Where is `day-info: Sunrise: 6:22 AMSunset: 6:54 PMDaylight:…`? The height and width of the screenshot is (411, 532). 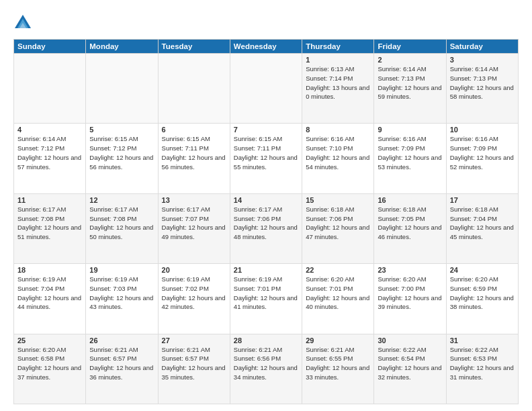
day-info: Sunrise: 6:22 AMSunset: 6:54 PMDaylight:… is located at coordinates (410, 364).